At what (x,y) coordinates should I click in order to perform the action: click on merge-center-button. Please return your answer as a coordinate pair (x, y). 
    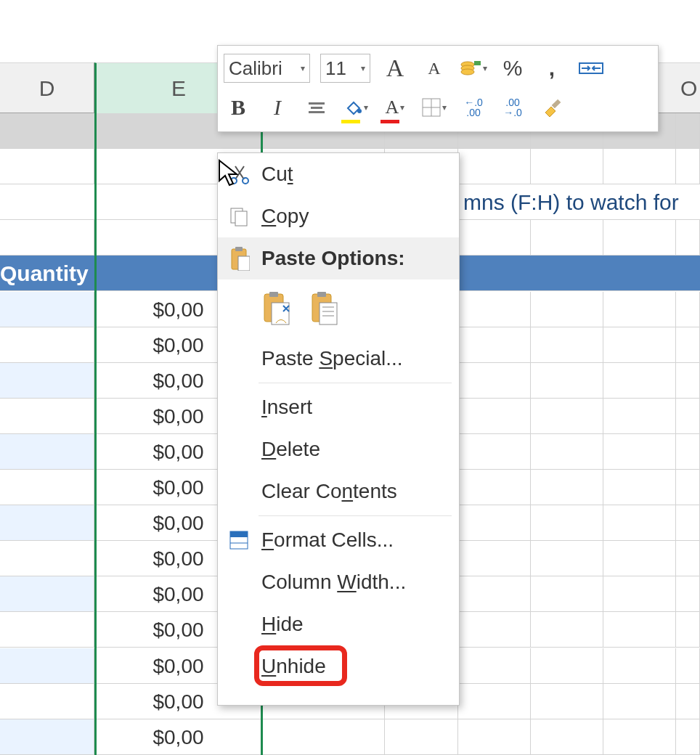
    Looking at the image, I should click on (591, 68).